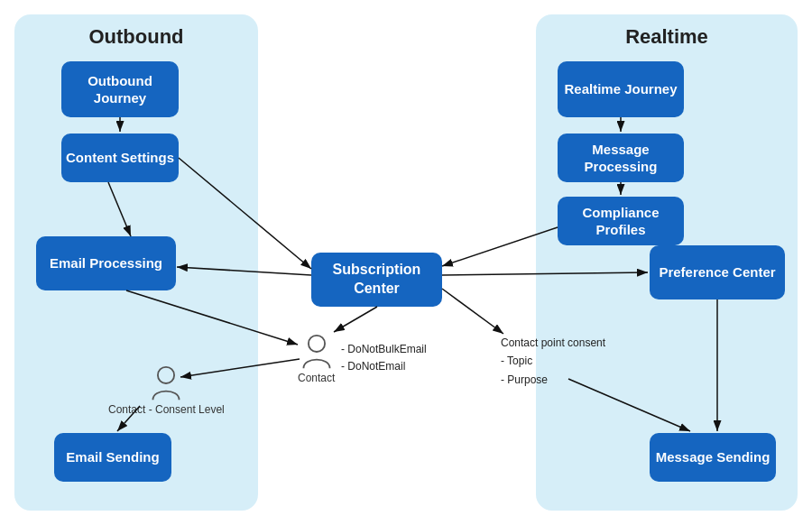  Describe the element at coordinates (166, 410) in the screenshot. I see `contact-left-label: Contact - Consent Level` at that location.